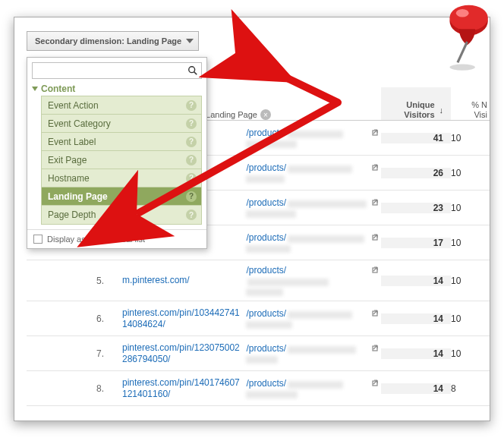 The image size is (504, 441). Describe the element at coordinates (121, 215) in the screenshot. I see `dimension-item-page-depth: Page Depth?` at that location.